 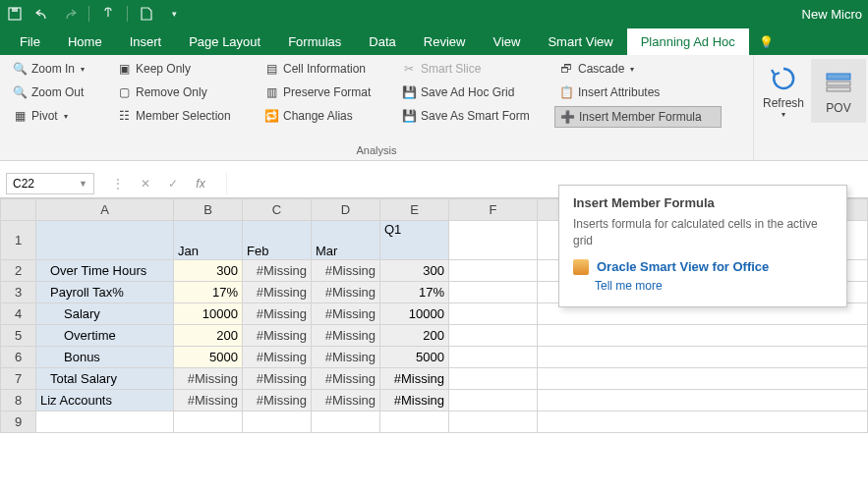 I want to click on cell-E5: 200, so click(x=415, y=336).